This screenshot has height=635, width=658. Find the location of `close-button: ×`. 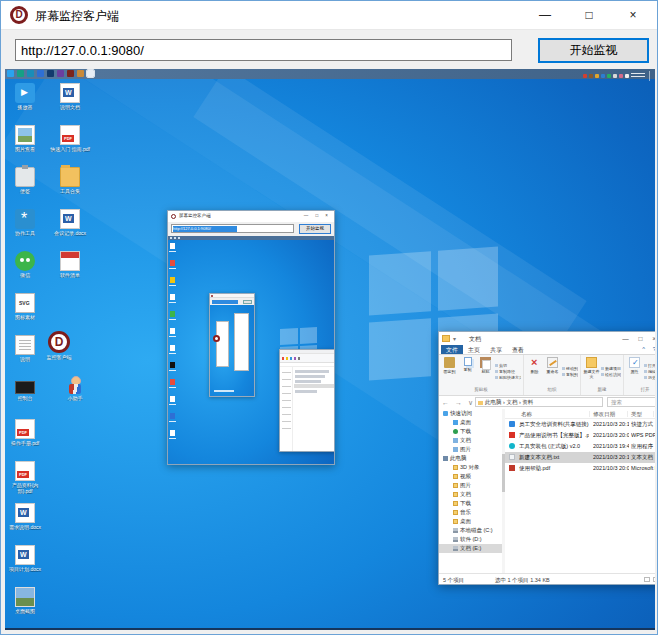

close-button: × is located at coordinates (633, 15).